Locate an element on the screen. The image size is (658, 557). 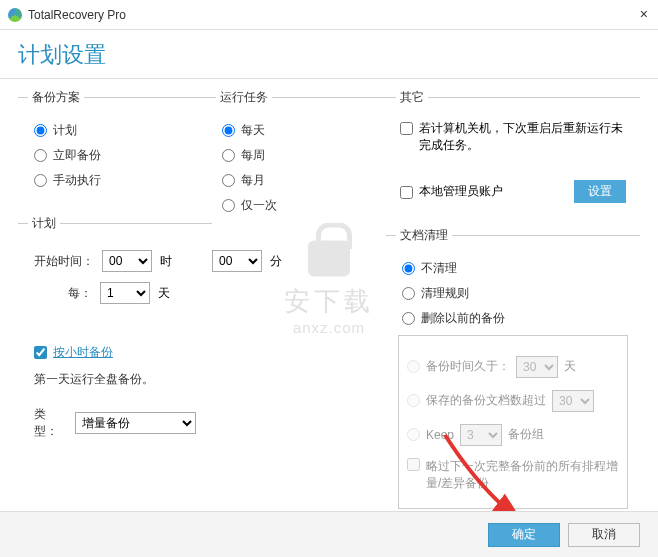
cancel-button: 取消 is located at coordinates (604, 535).